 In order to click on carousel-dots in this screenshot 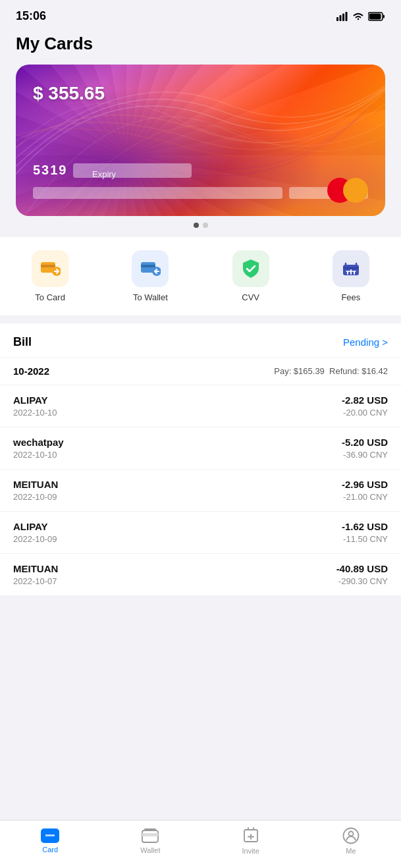, I will do `click(200, 225)`.